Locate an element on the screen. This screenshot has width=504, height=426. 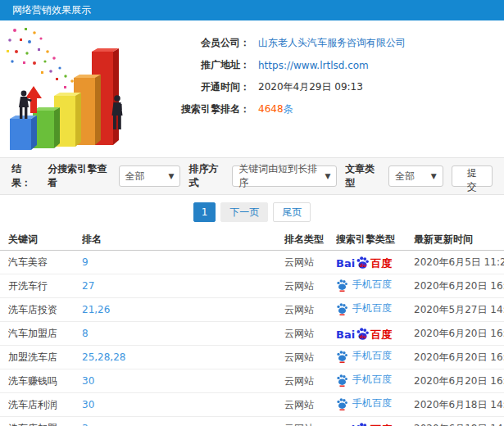
promo-url-link: https://www.lrtlsd.com is located at coordinates (313, 66).